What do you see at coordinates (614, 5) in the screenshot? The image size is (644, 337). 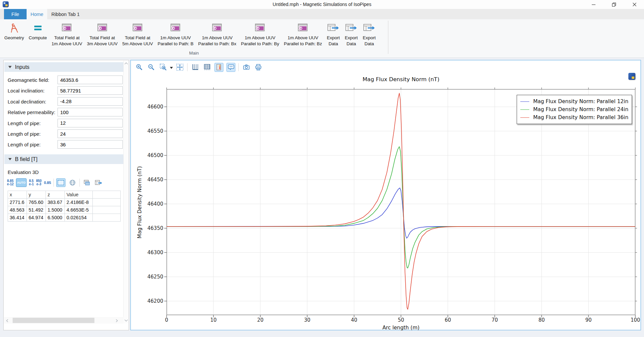 I see `restore-button` at bounding box center [614, 5].